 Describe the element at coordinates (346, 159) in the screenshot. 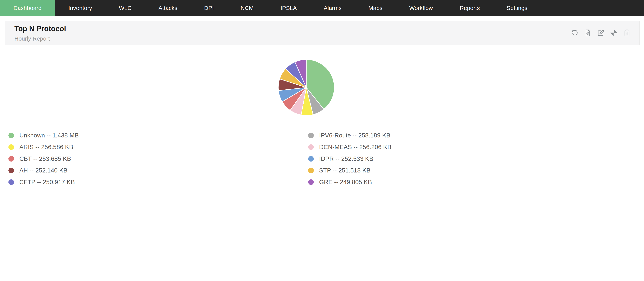

I see `legend-label: IDPR -- 252.533 KB` at that location.